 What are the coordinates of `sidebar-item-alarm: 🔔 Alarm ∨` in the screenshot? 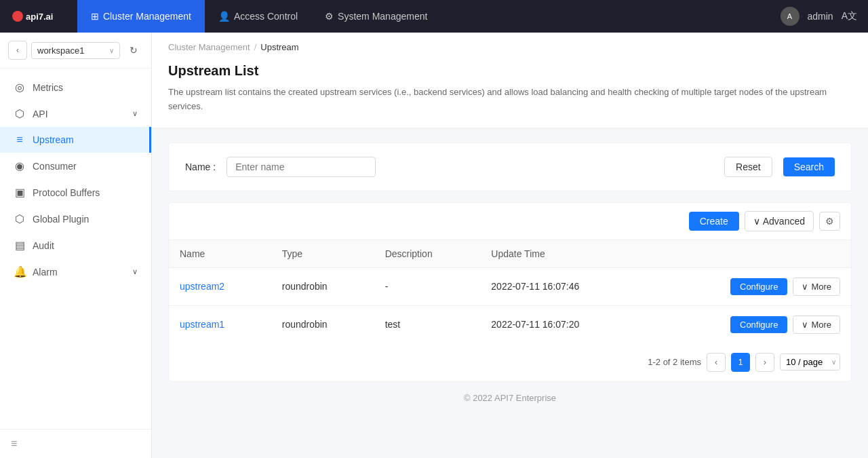 It's located at (76, 271).